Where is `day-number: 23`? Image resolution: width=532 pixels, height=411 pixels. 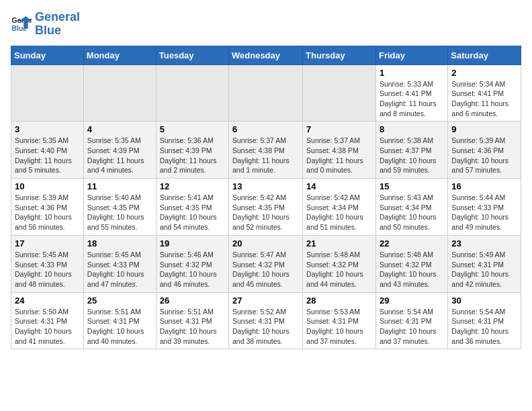
day-number: 23 is located at coordinates (484, 243).